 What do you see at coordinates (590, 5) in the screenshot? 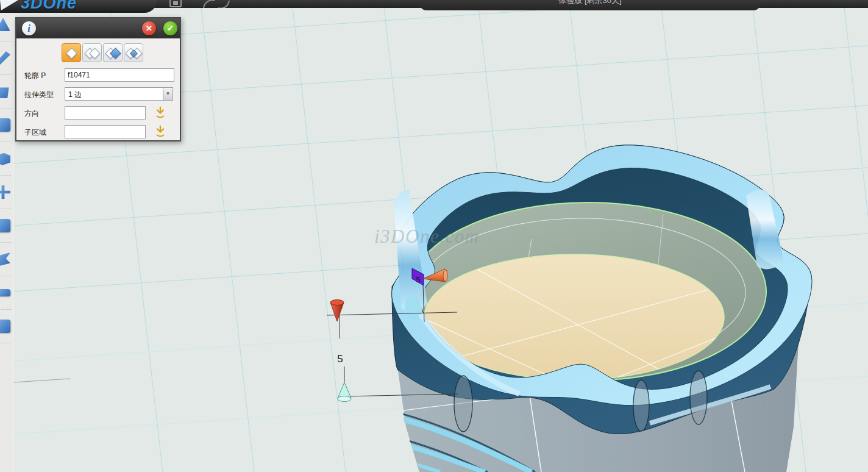
I see `window-title-tab: 体验版 [剩余30天]` at bounding box center [590, 5].